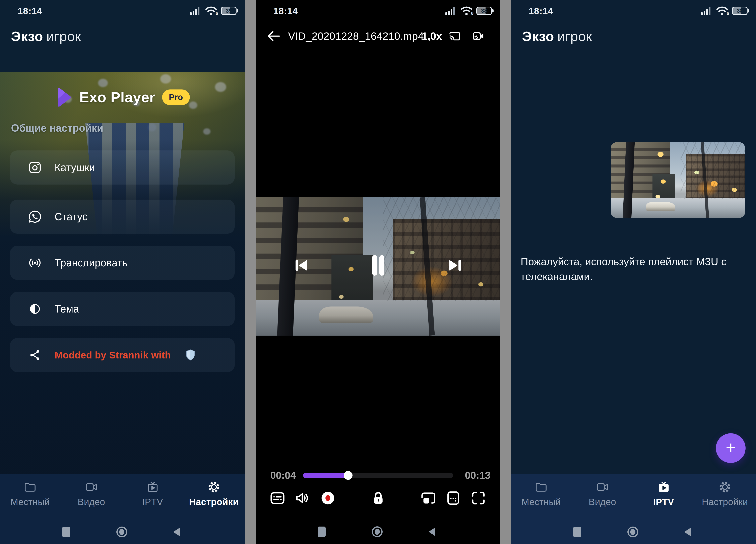 The width and height of the screenshot is (756, 544). What do you see at coordinates (303, 498) in the screenshot?
I see `volume-icon` at bounding box center [303, 498].